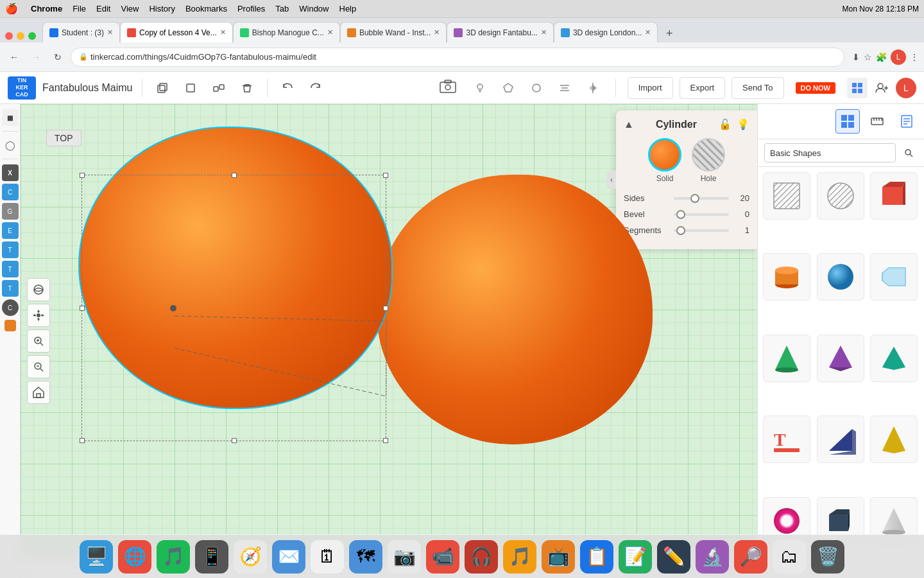 This screenshot has height=578, width=924. I want to click on dock-calendar: 🗓, so click(327, 557).